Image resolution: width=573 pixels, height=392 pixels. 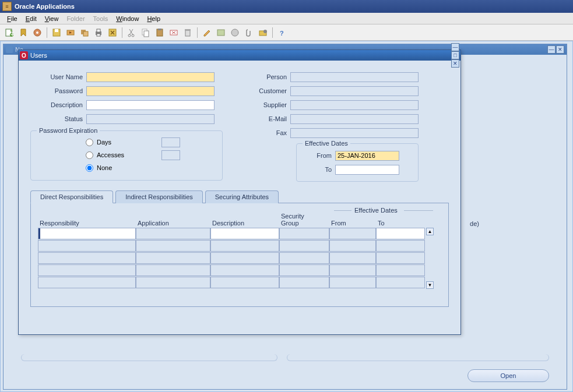 I want to click on menu-help: Help, so click(x=154, y=19).